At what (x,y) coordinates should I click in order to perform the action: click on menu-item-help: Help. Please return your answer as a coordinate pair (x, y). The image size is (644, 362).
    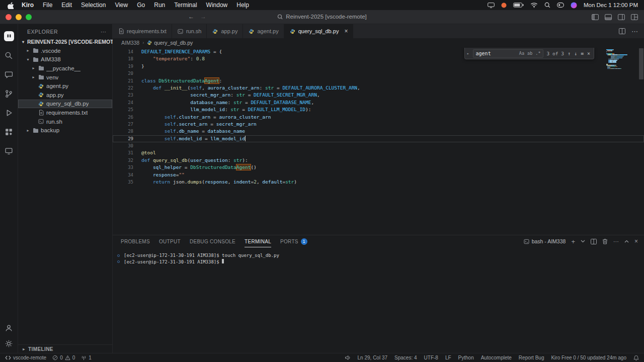
    Looking at the image, I should click on (243, 5).